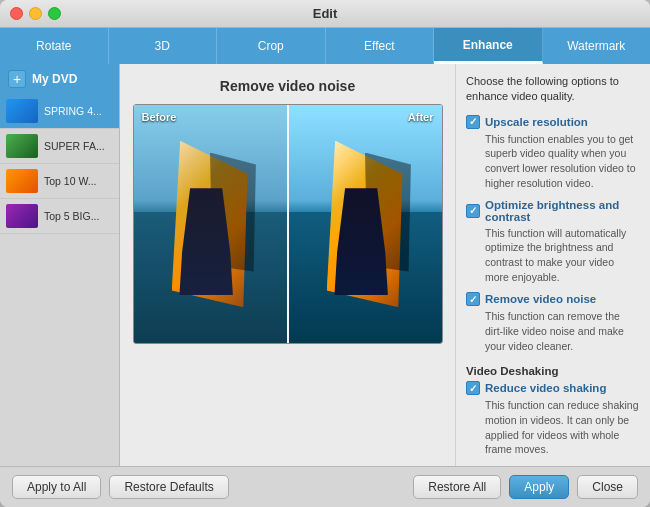 Image resolution: width=650 pixels, height=507 pixels. What do you see at coordinates (73, 111) in the screenshot?
I see `sidebar-item-label-1: SPRING 4...` at bounding box center [73, 111].